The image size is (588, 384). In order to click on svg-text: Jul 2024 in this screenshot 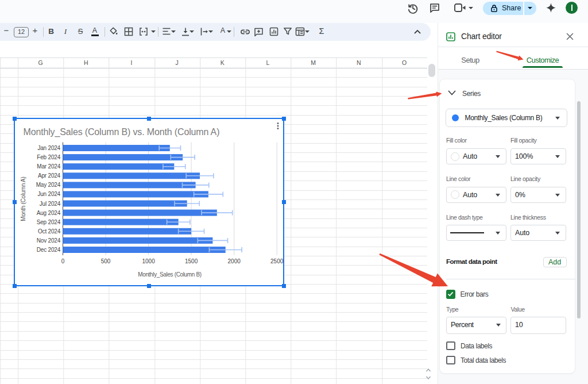, I will do `click(51, 203)`.